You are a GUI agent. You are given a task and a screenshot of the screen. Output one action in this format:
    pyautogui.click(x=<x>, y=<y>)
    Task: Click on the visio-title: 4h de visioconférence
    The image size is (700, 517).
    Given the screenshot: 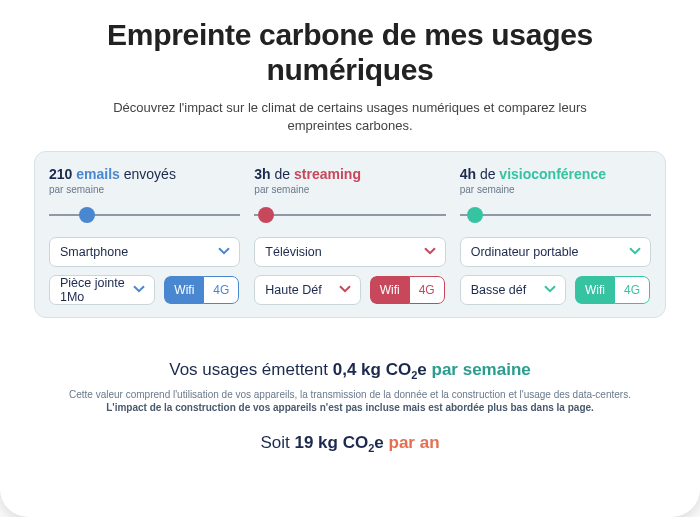 What is the action you would take?
    pyautogui.click(x=556, y=174)
    